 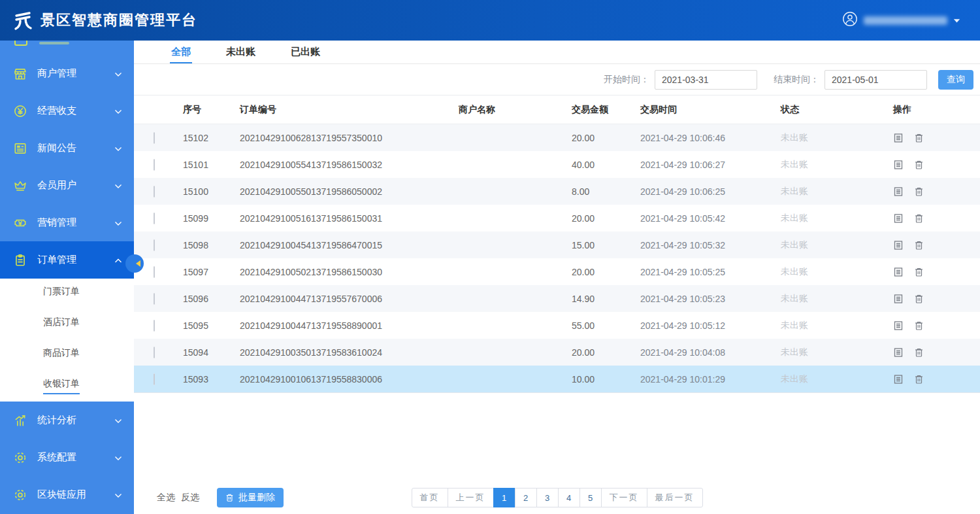 What do you see at coordinates (67, 73) in the screenshot?
I see `sidebar-item-merchant-mgmt: 商户管理` at bounding box center [67, 73].